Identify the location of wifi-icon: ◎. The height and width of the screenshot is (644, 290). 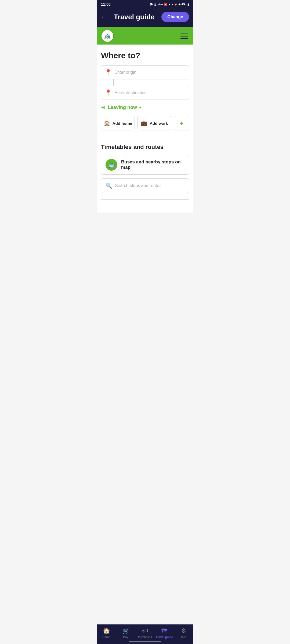
(155, 4).